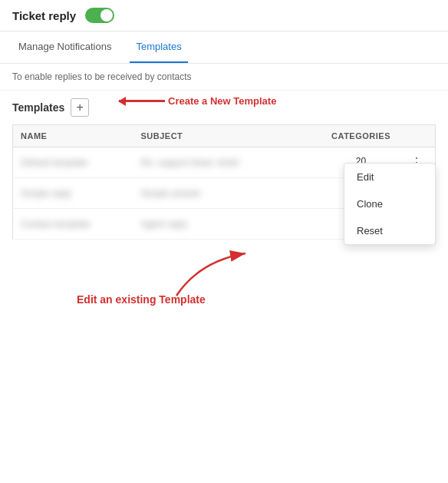  I want to click on row1-subject: Re: support ticket: ticket, so click(229, 163).